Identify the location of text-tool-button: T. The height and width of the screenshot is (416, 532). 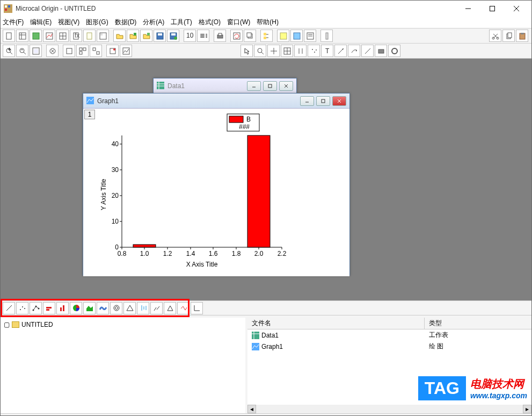
(327, 51).